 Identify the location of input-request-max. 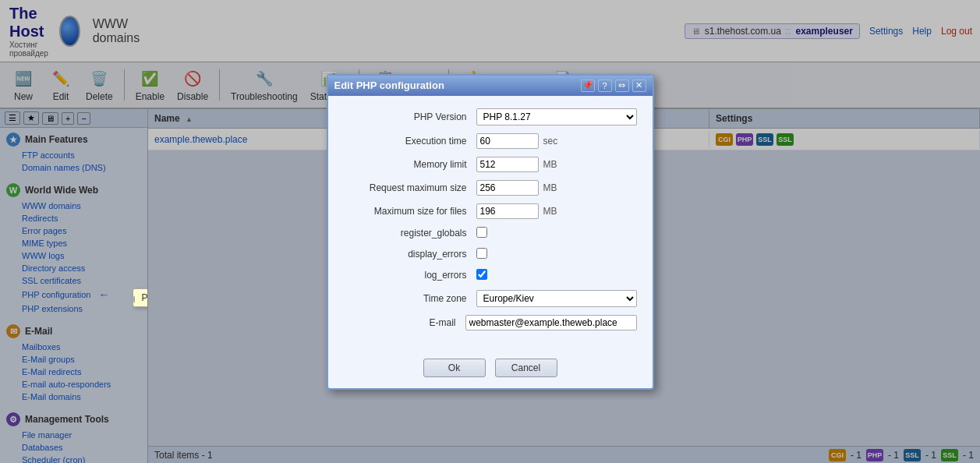
(508, 188).